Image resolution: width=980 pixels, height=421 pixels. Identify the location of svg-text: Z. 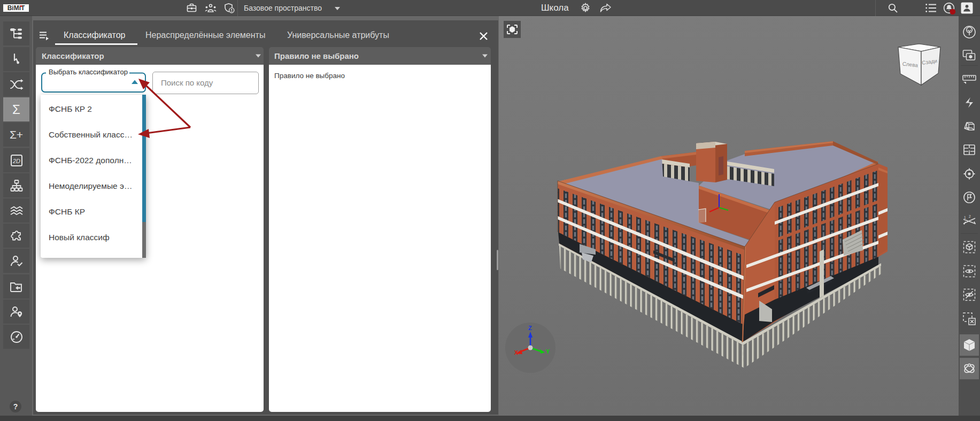
(530, 328).